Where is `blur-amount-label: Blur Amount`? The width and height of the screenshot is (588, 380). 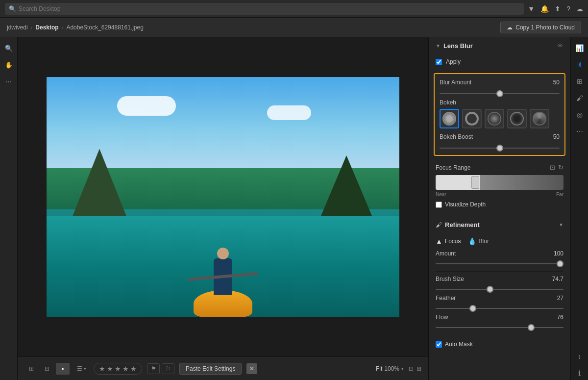 blur-amount-label: Blur Amount is located at coordinates (456, 82).